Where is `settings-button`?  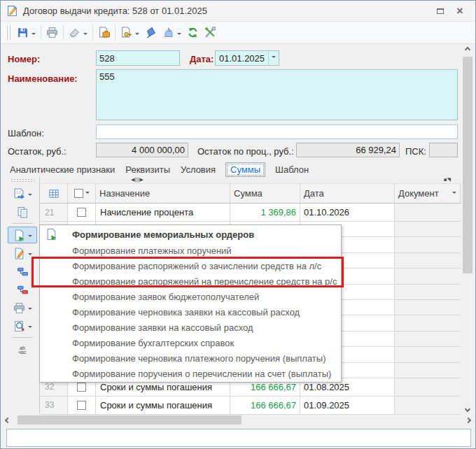 settings-button is located at coordinates (210, 33).